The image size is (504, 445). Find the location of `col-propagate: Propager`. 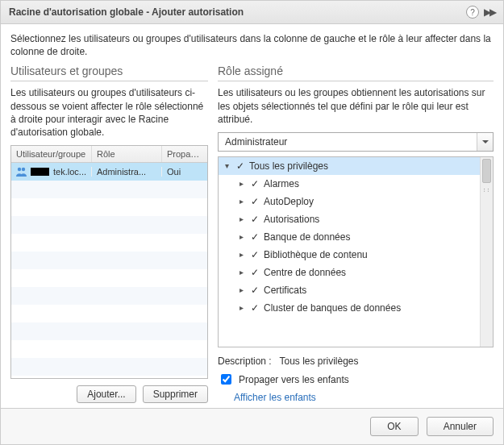

col-propagate: Propager is located at coordinates (185, 154).